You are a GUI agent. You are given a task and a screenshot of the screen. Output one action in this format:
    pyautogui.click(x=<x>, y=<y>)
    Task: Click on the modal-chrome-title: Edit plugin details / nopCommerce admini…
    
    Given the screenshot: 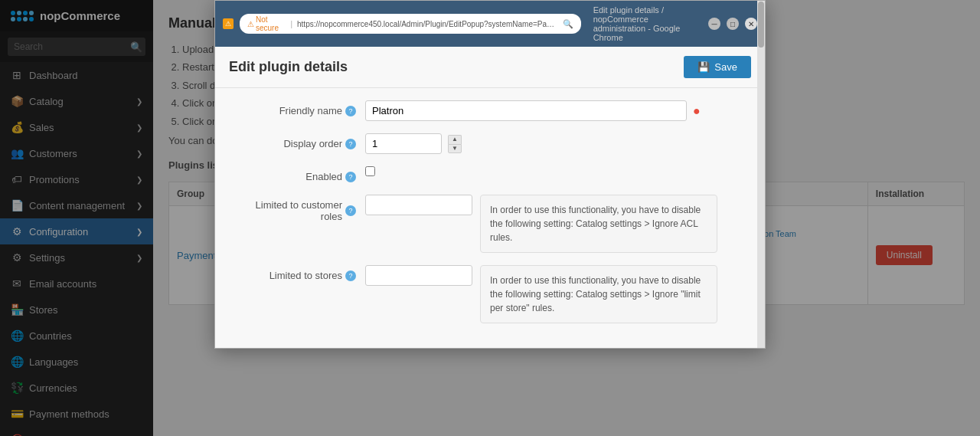 What is the action you would take?
    pyautogui.click(x=648, y=24)
    